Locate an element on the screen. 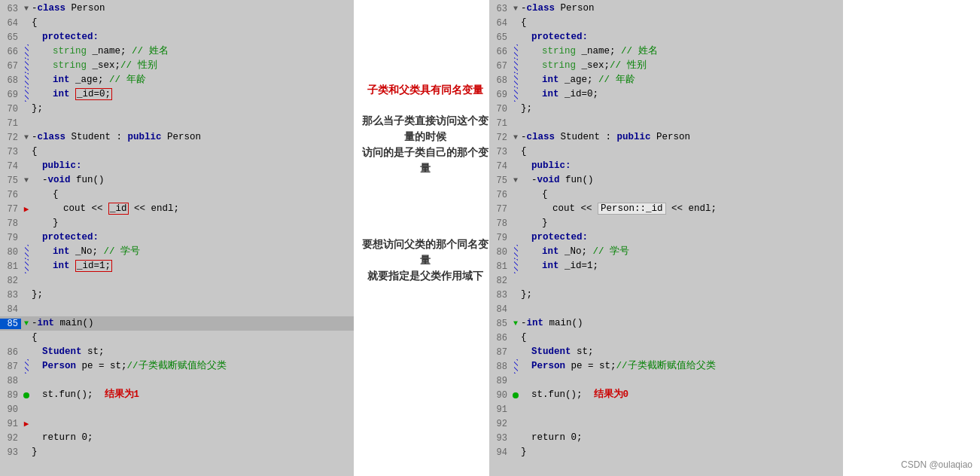  table-row: 77 cout << Person::_id << endl; is located at coordinates (666, 209).